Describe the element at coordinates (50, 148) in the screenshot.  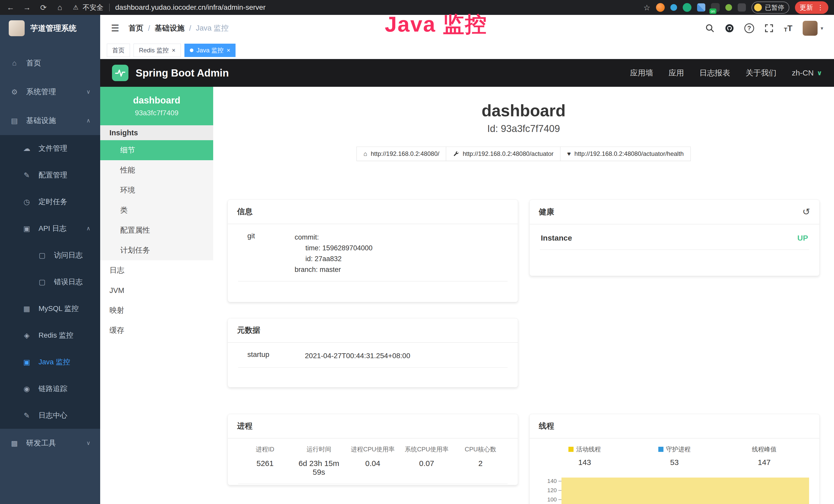
I see `sidebar-item-file-management: ☁ 文件管理` at that location.